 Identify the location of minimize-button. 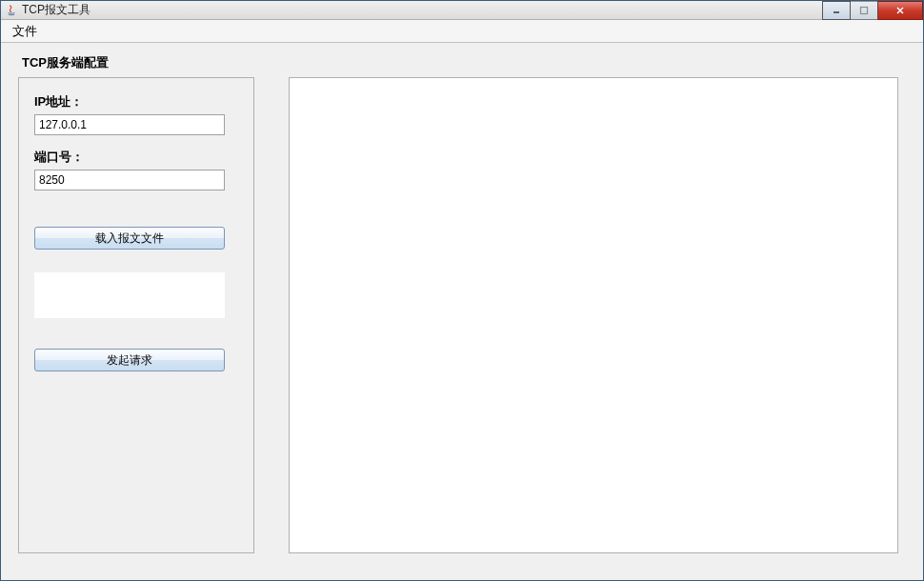
(836, 10).